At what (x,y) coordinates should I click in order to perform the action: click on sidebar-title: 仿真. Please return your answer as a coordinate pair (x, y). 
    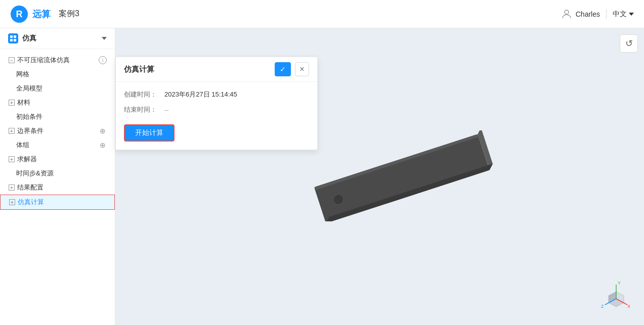
    Looking at the image, I should click on (60, 38).